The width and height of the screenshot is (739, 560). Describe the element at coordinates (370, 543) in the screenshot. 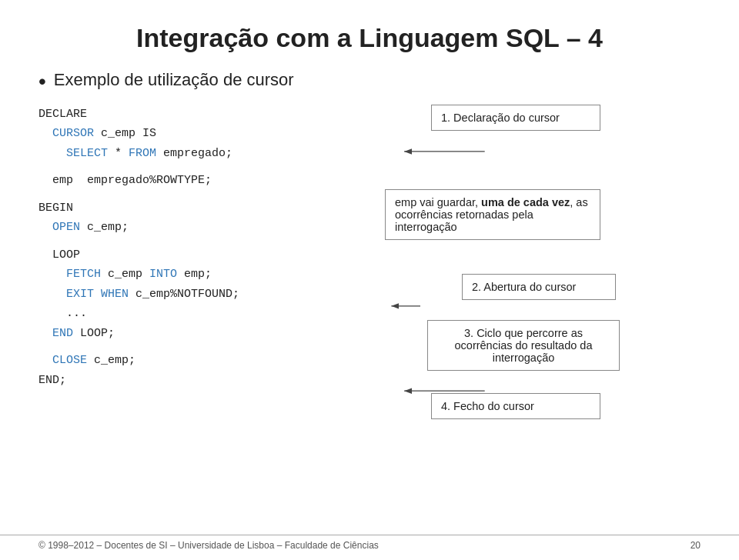

I see `footer: © 1998–2012 – Docentes de SI – Universid…` at that location.